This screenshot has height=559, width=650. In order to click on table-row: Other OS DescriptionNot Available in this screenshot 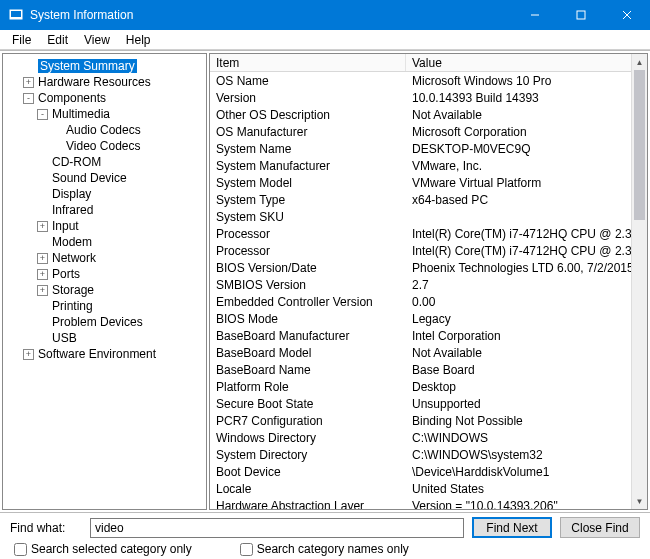, I will do `click(420, 114)`.